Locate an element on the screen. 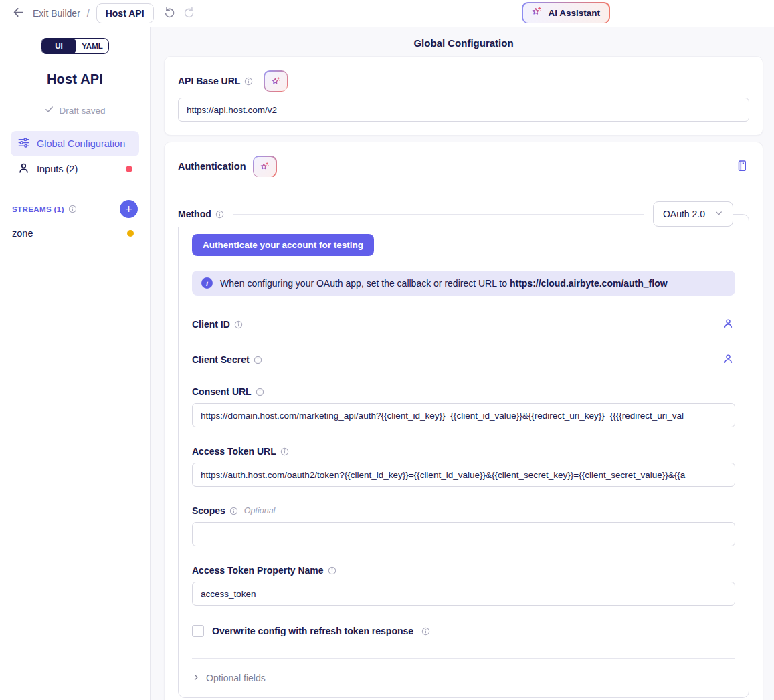 Image resolution: width=774 pixels, height=700 pixels. save-status: Draft saved is located at coordinates (75, 110).